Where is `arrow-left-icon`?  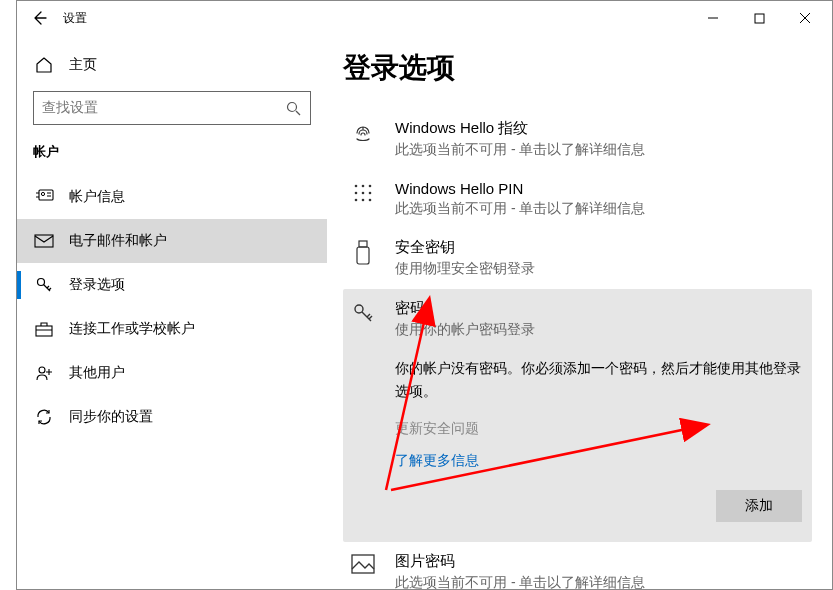 arrow-left-icon is located at coordinates (39, 18).